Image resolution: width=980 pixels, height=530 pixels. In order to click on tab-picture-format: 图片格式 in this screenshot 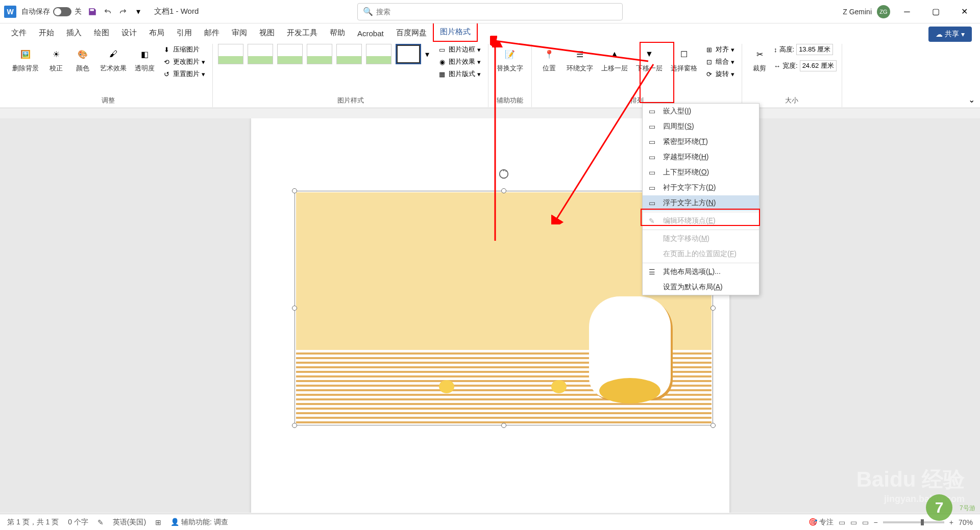, I will do `click(455, 32)`.